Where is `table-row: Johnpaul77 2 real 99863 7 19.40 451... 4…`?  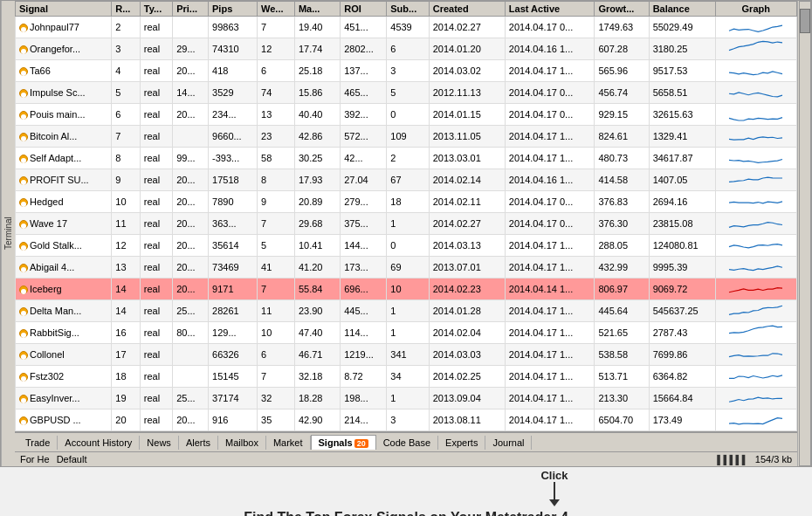 table-row: Johnpaul77 2 real 99863 7 19.40 451... 4… is located at coordinates (407, 28).